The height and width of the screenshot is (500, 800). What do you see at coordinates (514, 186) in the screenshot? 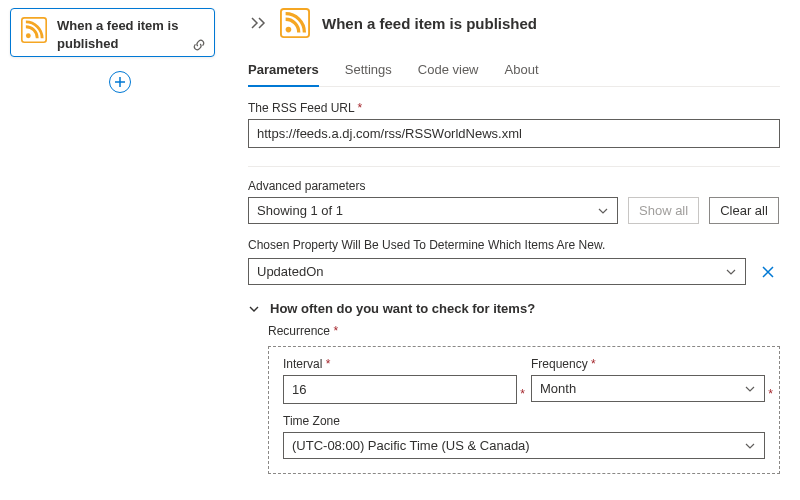
I see `advanced-params-label: Advanced parameters` at bounding box center [514, 186].